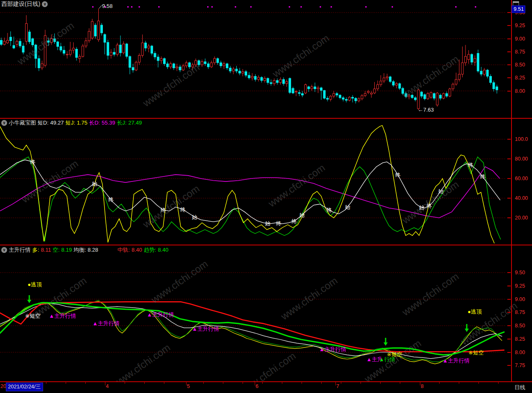  Describe the element at coordinates (338, 386) in the screenshot. I see `month-label: 7` at that location.